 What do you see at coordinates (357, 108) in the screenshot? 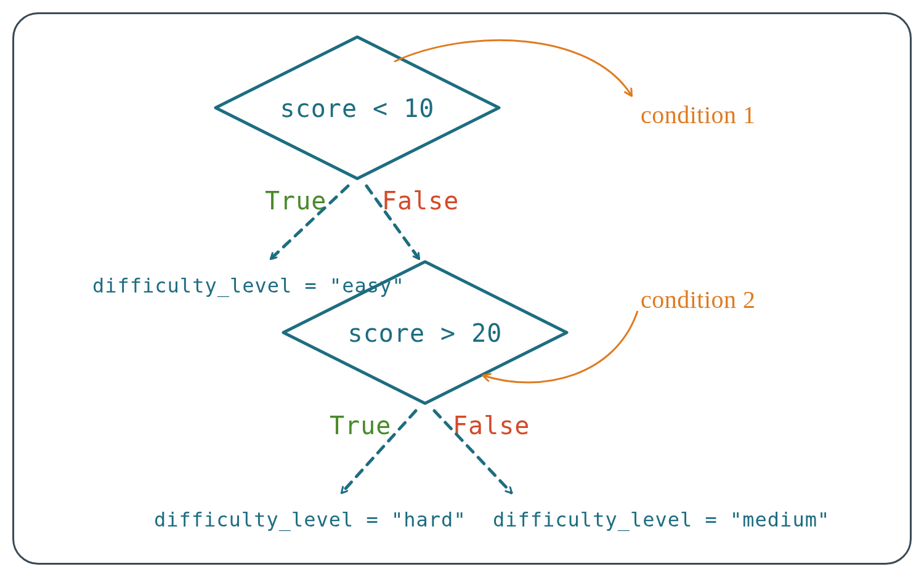
I see `decision-1-text: score < 10` at bounding box center [357, 108].